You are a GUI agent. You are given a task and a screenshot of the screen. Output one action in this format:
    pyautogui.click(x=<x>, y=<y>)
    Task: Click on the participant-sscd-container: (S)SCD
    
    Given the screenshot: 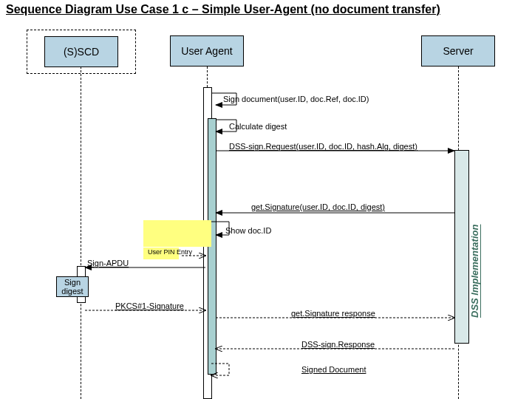 What is the action you would take?
    pyautogui.click(x=81, y=52)
    